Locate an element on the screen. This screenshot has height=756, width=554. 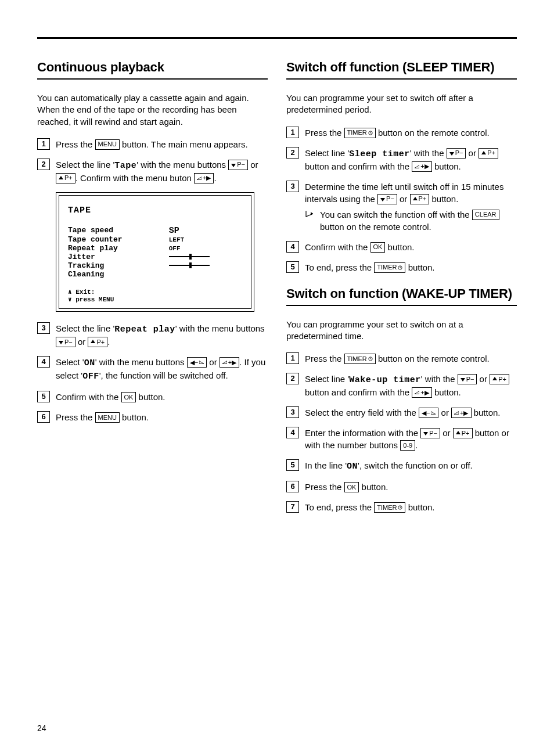
steps-continuous: Press the MENU button. The main menu app… is located at coordinates (152, 161).